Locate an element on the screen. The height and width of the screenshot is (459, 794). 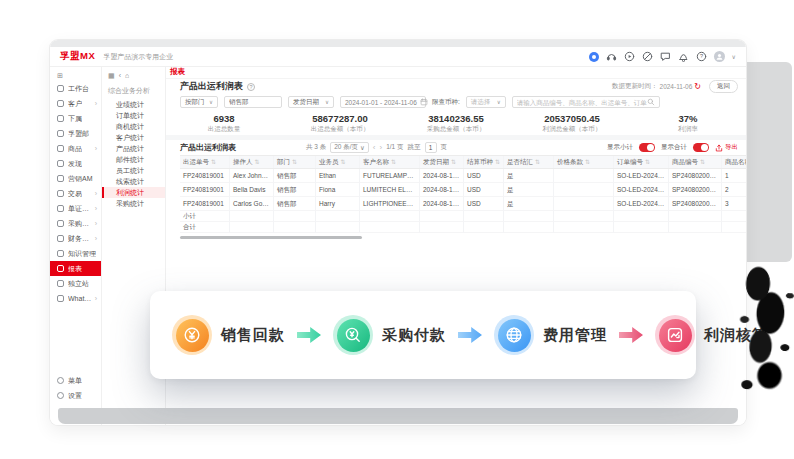
jump-page-input is located at coordinates (431, 148).